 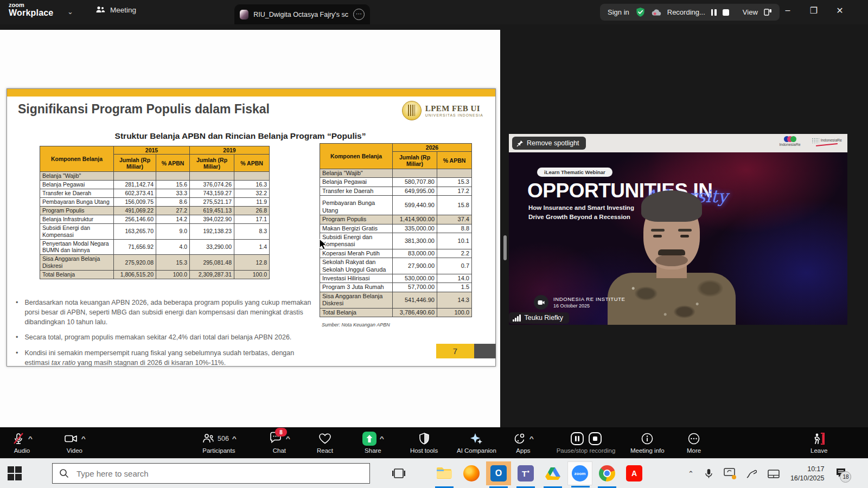 What do you see at coordinates (155, 262) in the screenshot?
I see `table-row: Sisa Anggaran Belanja Diskresi275,920.08…` at bounding box center [155, 262].